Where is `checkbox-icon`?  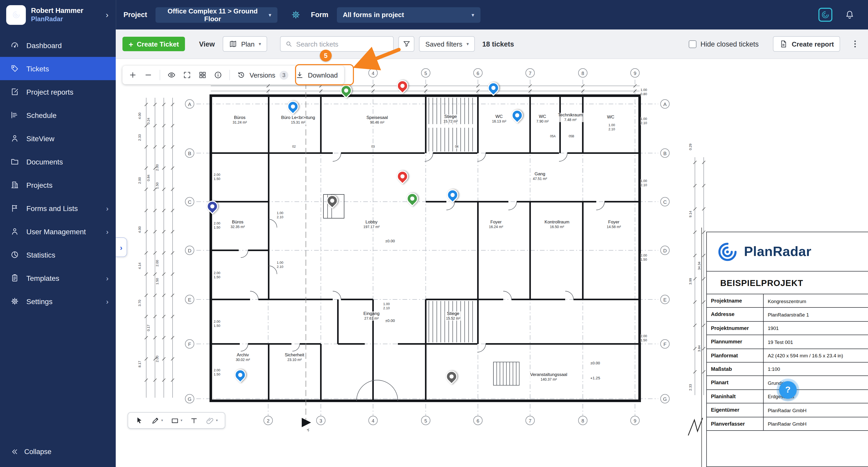 checkbox-icon is located at coordinates (693, 44).